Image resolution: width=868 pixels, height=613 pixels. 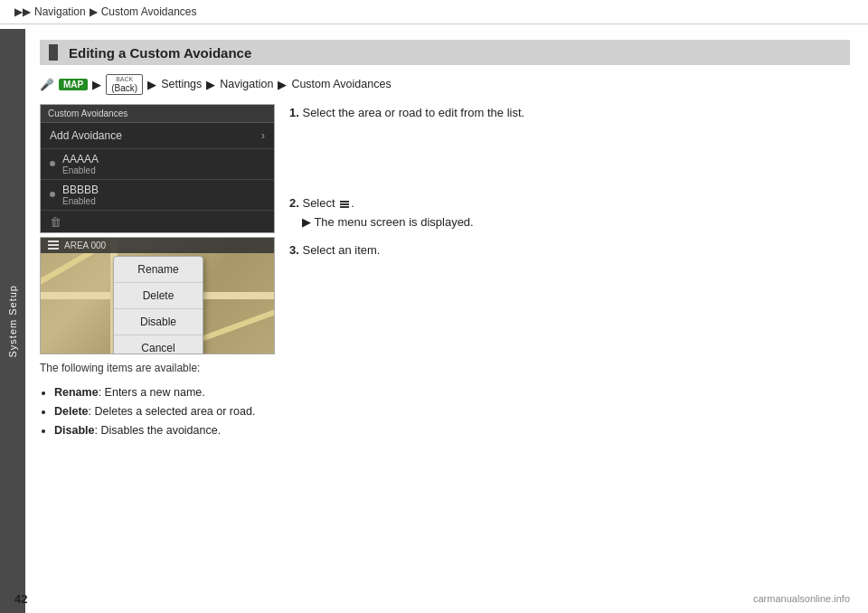 I want to click on screenshots-column: Custom Avoidances Add Avoidance › AAAAA …, so click(x=157, y=273).